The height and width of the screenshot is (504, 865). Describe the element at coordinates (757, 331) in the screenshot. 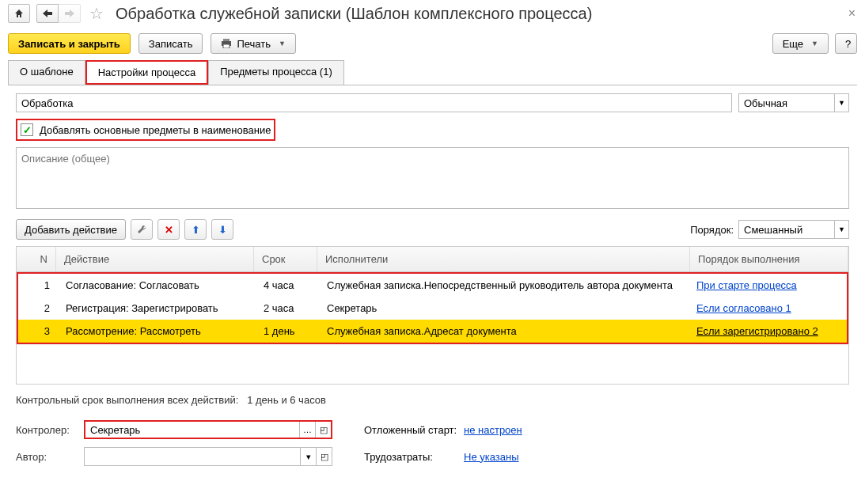

I see `order-link: Если зарегистрировано 2` at that location.